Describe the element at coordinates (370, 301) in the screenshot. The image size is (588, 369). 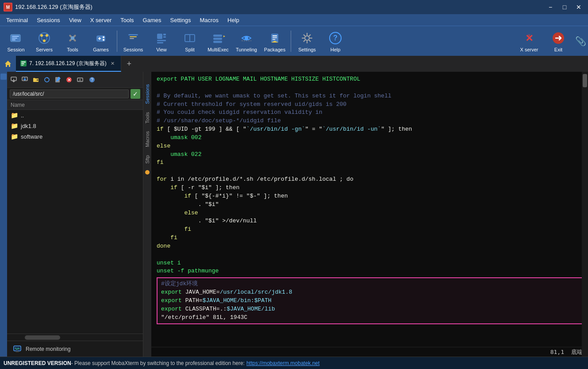
I see `jdk-highlight-box: #设定jdk环境 export JAVA_HOME=/usr/local/src…` at that location.